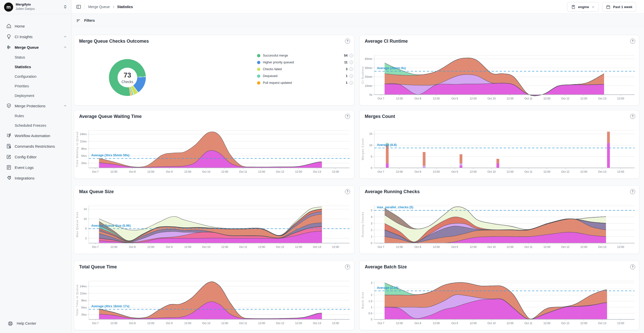 The height and width of the screenshot is (333, 644). Describe the element at coordinates (36, 167) in the screenshot. I see `sidebar-item-event-logs: Event Logs` at that location.